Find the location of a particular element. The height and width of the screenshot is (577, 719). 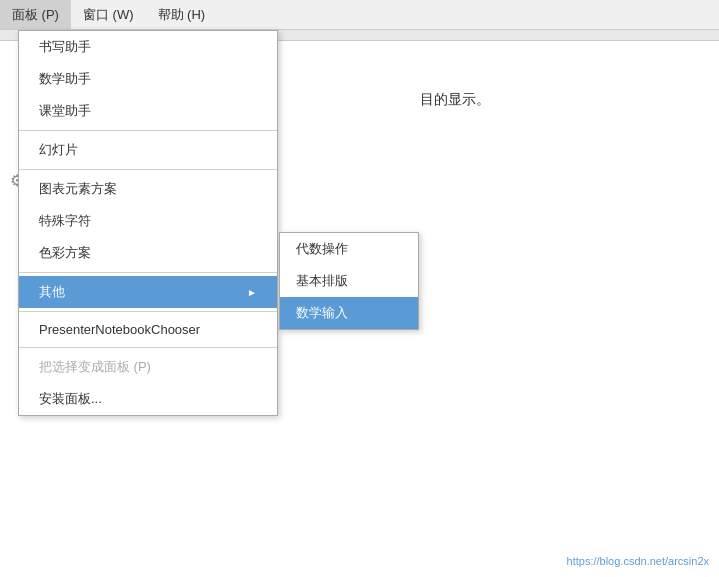

menu-item-chart-elements: 图表元素方案 is located at coordinates (148, 189).